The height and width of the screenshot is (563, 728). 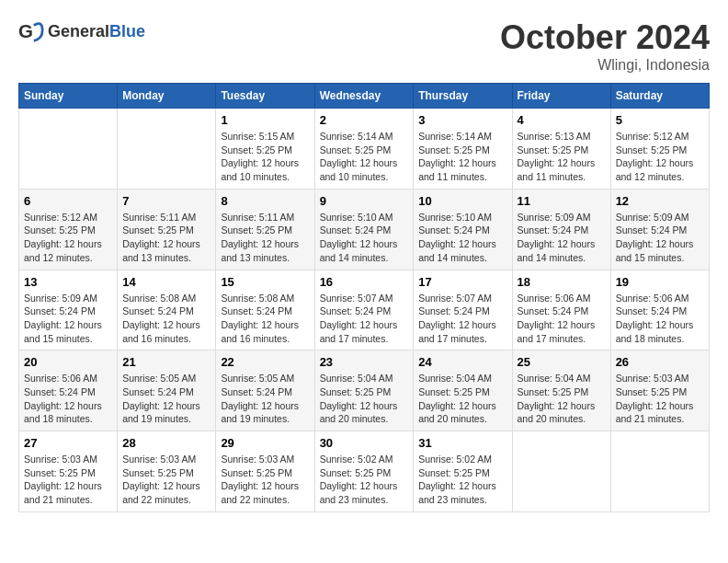 I want to click on day-number: 29, so click(x=265, y=443).